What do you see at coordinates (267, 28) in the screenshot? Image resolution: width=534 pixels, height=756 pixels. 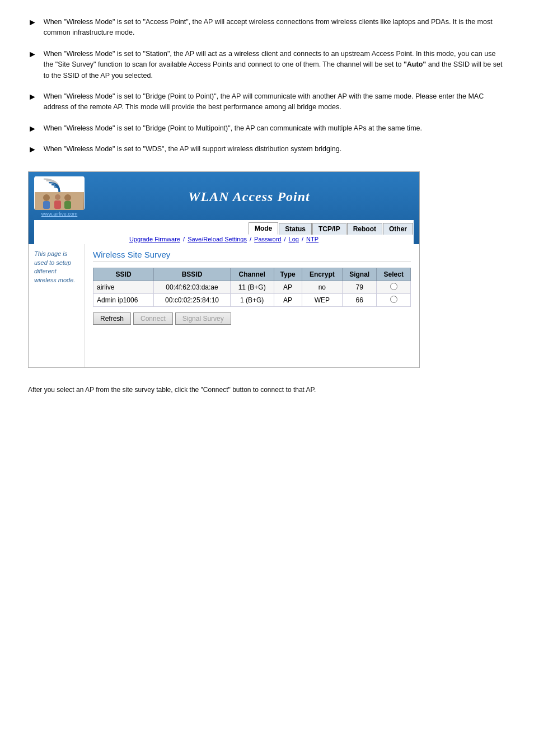 I see `bullet-section-1: ► When "Wireless Mode" is set to "Access…` at bounding box center [267, 28].